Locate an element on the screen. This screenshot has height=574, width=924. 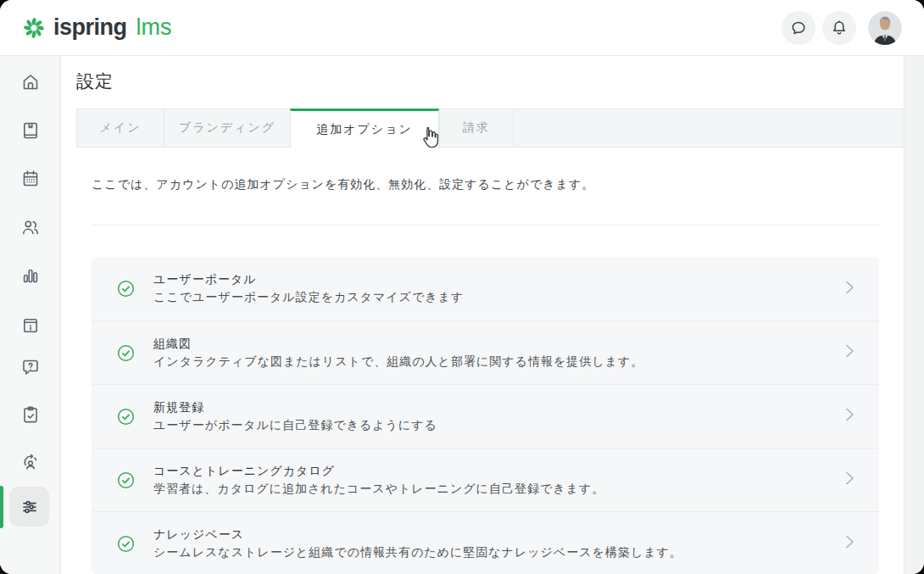
active-item-indicator is located at coordinates (2, 507).